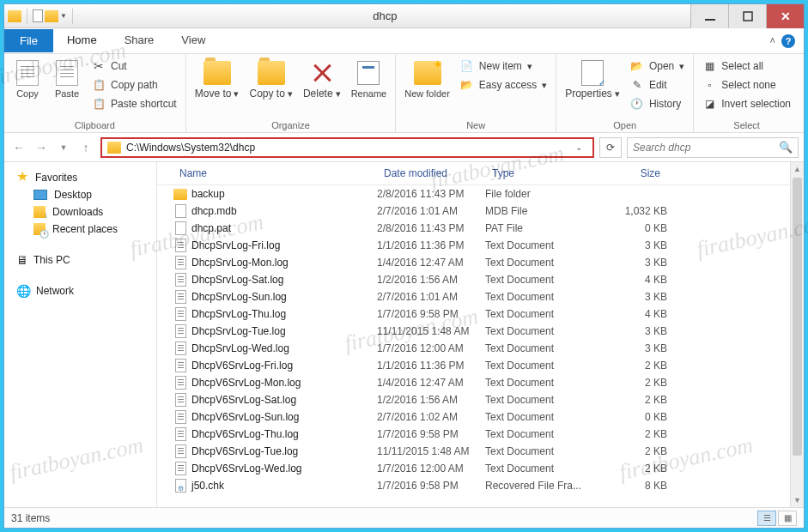 The width and height of the screenshot is (808, 532). Describe the element at coordinates (86, 148) in the screenshot. I see `up-button: ↑` at that location.